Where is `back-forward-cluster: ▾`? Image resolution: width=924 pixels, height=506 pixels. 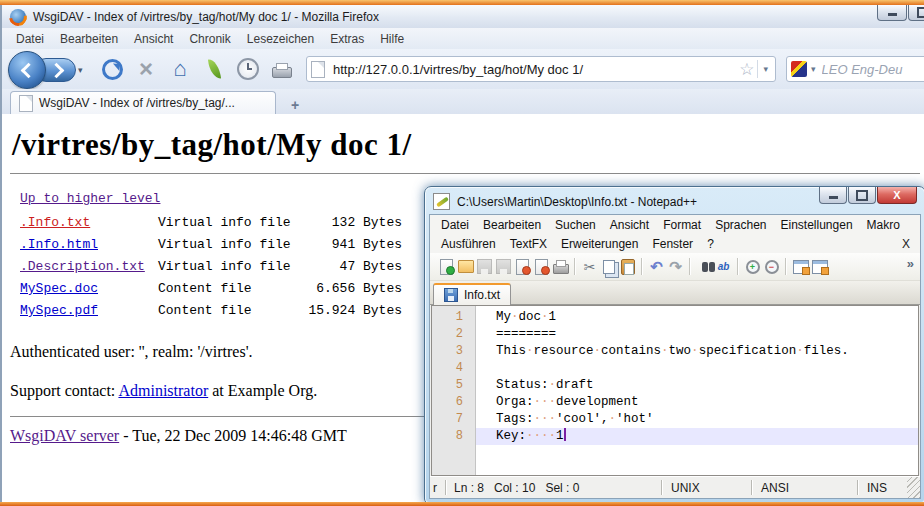 back-forward-cluster: ▾ is located at coordinates (50, 69).